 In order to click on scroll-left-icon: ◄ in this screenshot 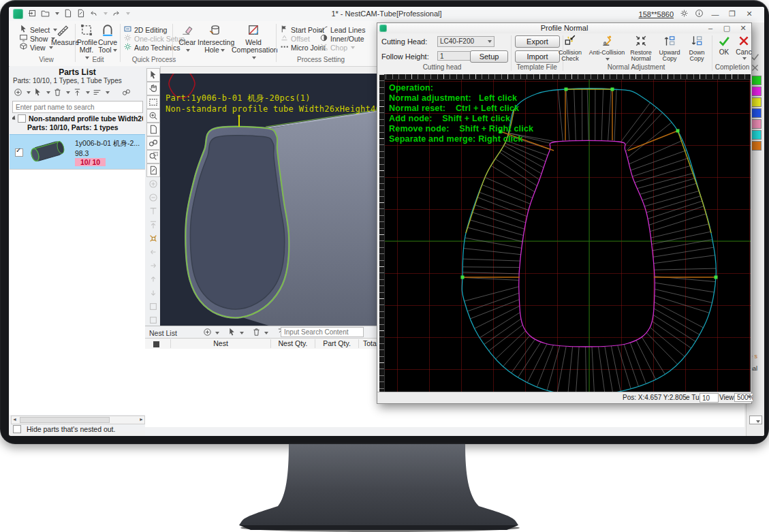, I will do `click(15, 420)`.